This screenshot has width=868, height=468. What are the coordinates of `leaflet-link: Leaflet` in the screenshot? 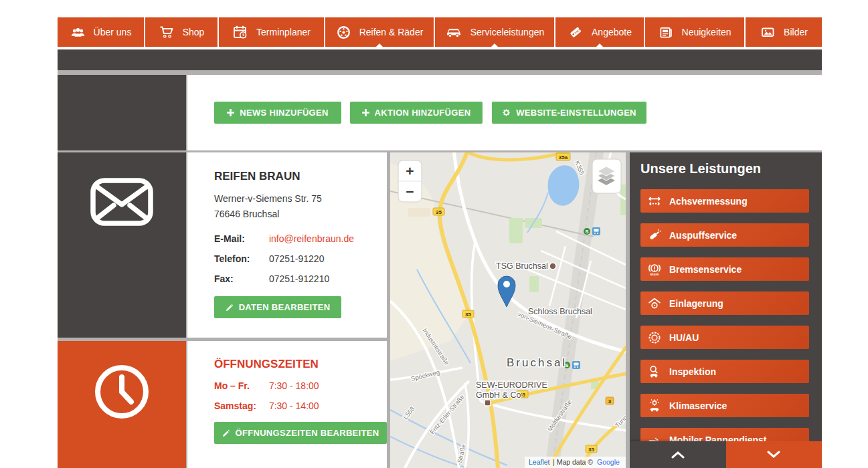 It's located at (539, 462).